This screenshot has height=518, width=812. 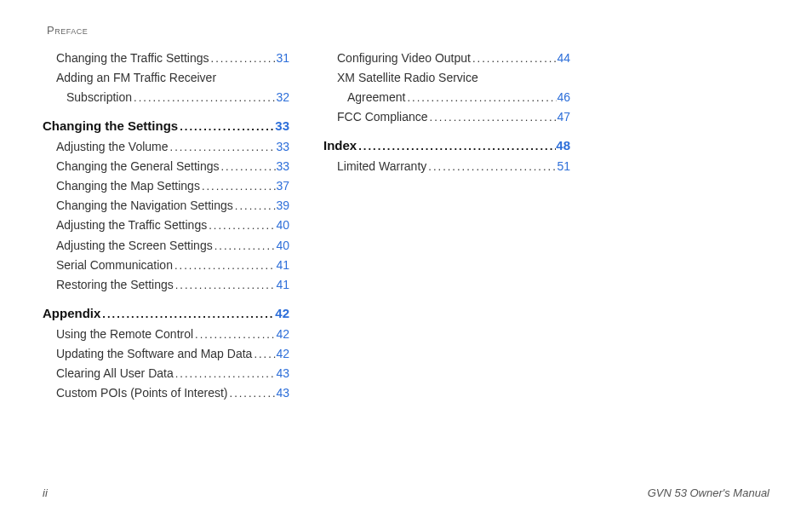 What do you see at coordinates (71, 314) in the screenshot?
I see `toc-label: Appendix` at bounding box center [71, 314].